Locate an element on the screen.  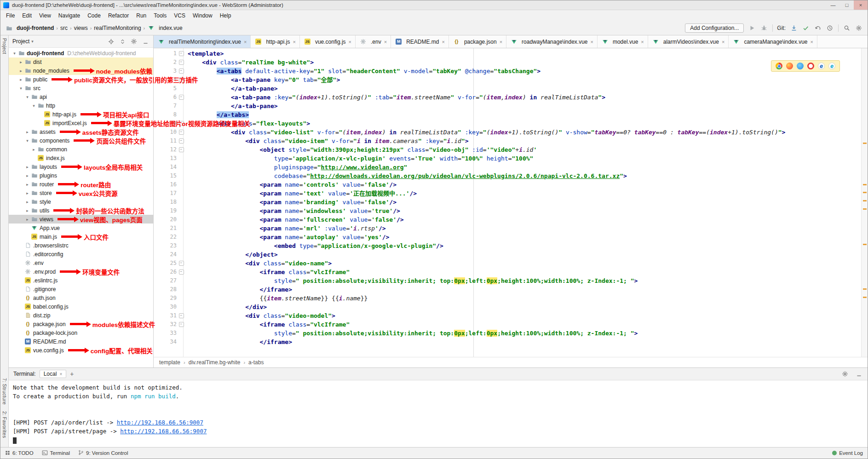
firefox-icon is located at coordinates (789, 66).